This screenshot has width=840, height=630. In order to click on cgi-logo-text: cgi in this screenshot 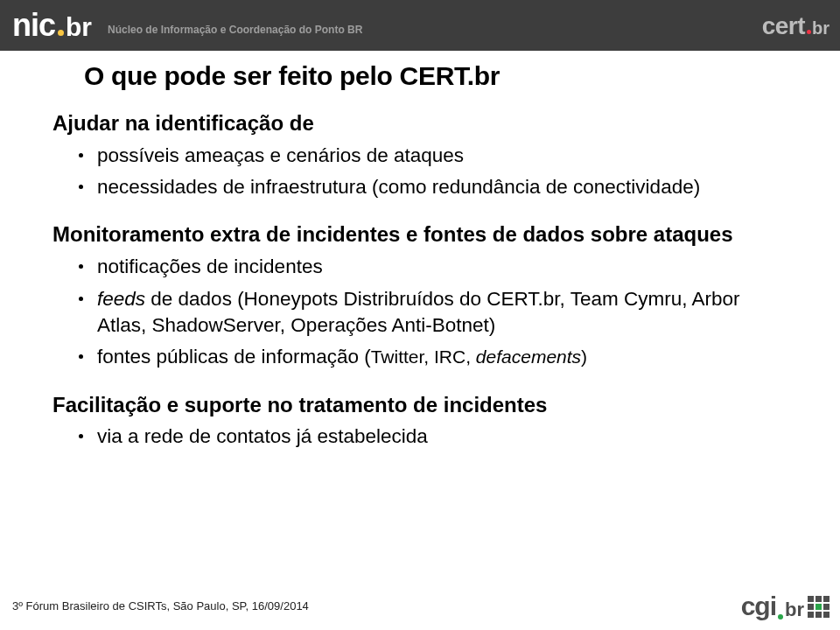, I will do `click(759, 606)`.